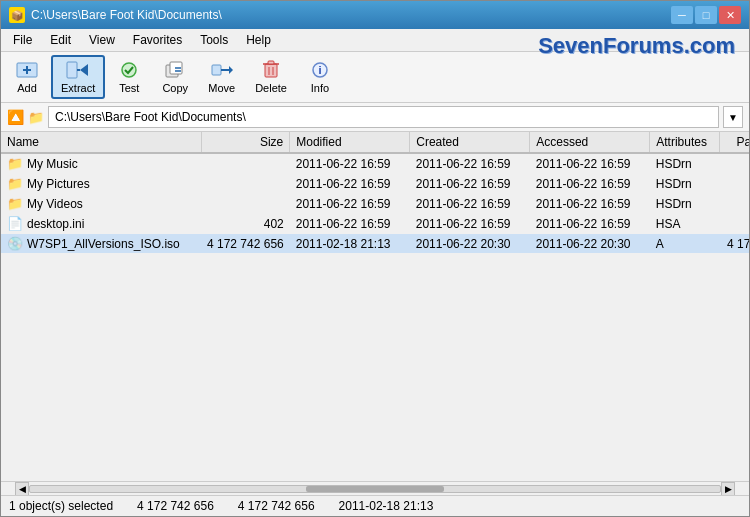  I want to click on file-name-text: My Music, so click(52, 164).